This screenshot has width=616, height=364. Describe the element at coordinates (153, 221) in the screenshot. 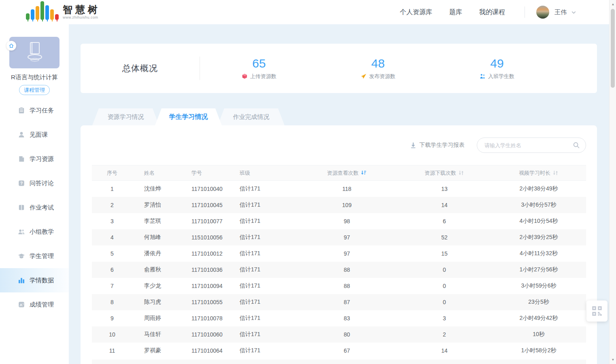

I see `cell: 李芷琪` at that location.